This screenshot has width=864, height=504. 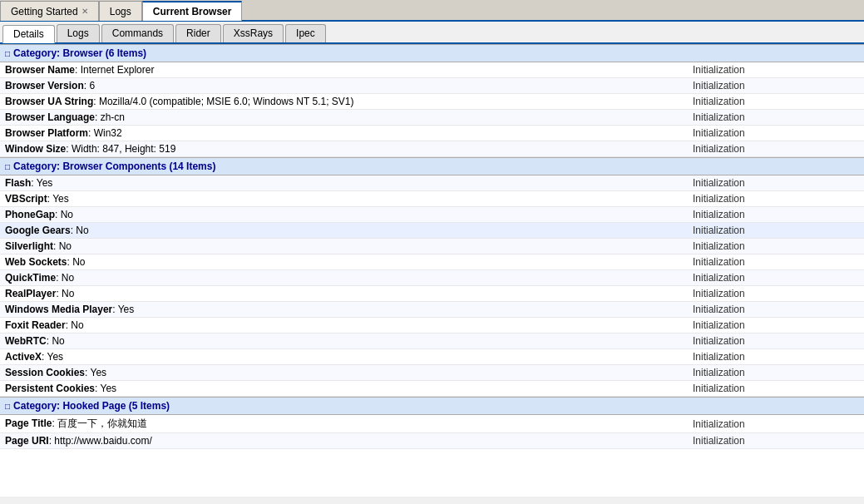 I want to click on table-row: QuickTime: NoInitialization, so click(x=432, y=278).